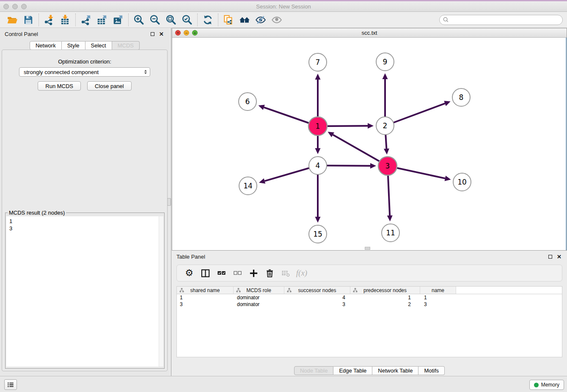 This screenshot has width=567, height=392. I want to click on tab-mcds: MCDS, so click(126, 46).